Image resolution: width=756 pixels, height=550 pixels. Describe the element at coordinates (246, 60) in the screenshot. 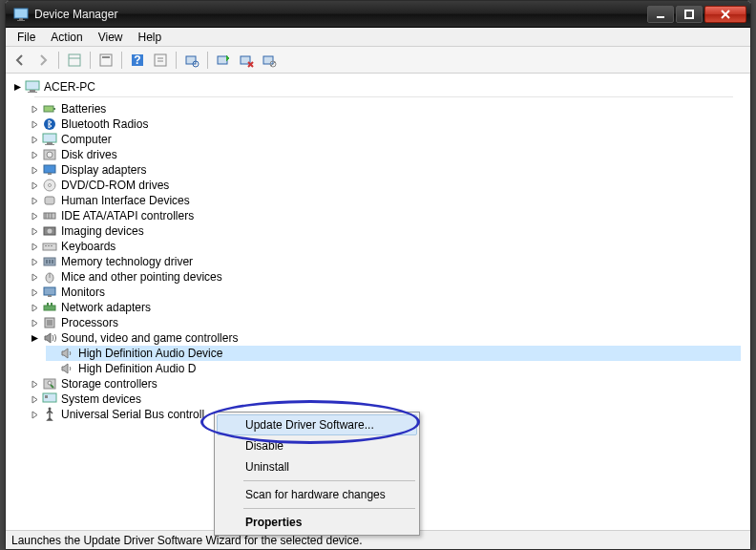

I see `uninstall-button` at that location.